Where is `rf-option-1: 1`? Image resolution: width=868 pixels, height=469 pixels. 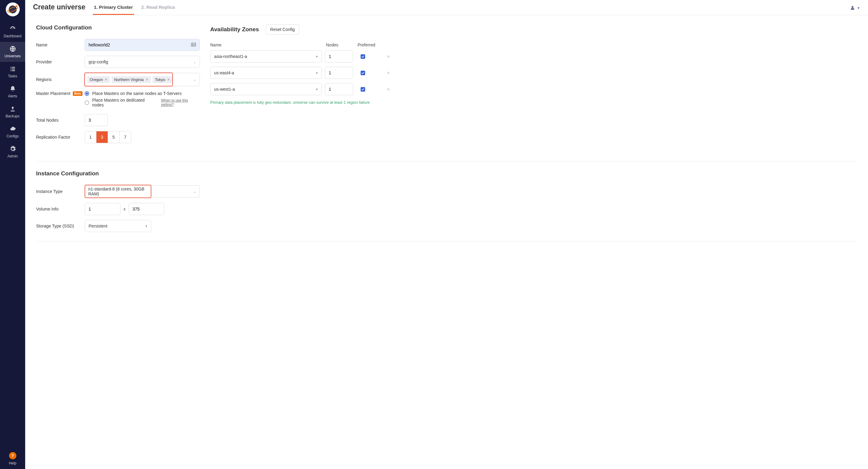
rf-option-1: 1 is located at coordinates (91, 137).